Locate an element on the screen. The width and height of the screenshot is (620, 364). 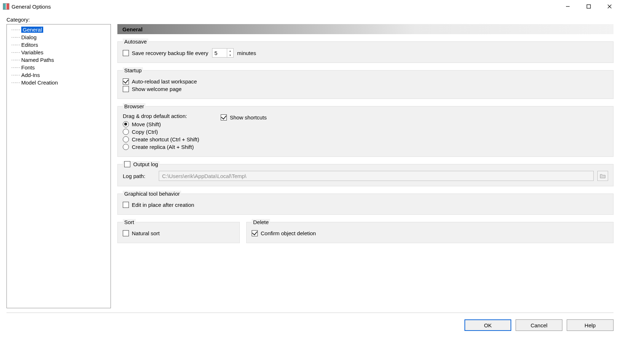
tree-item-model-creation: ⋯⋯Model Creation is located at coordinates (59, 83).